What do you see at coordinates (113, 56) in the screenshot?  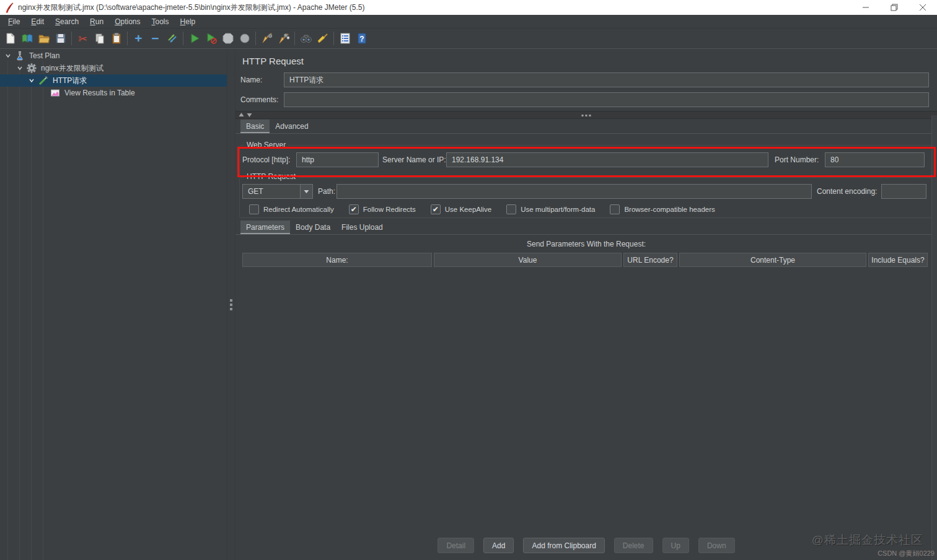 I see `tree-item-test-plan: Test Plan` at bounding box center [113, 56].